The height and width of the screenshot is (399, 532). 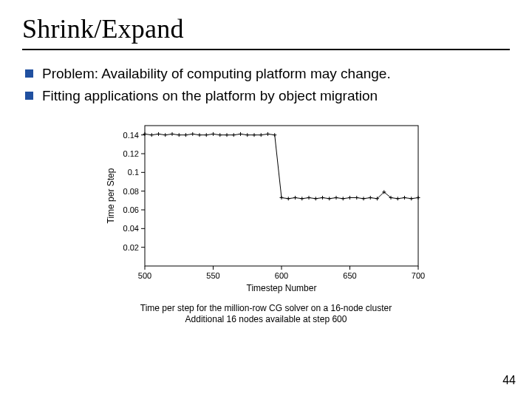 I want to click on chart-caption: Time per step for the million-row CG sol…, so click(x=266, y=314).